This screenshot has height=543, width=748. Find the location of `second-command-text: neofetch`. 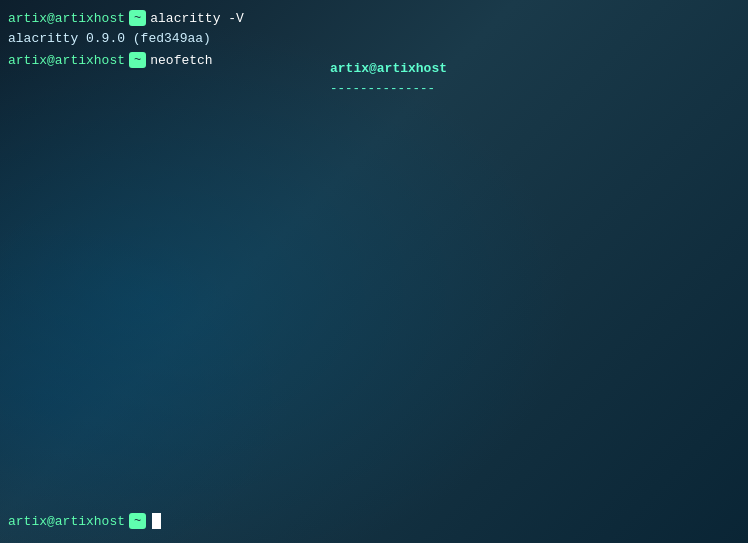

second-command-text: neofetch is located at coordinates (181, 60).